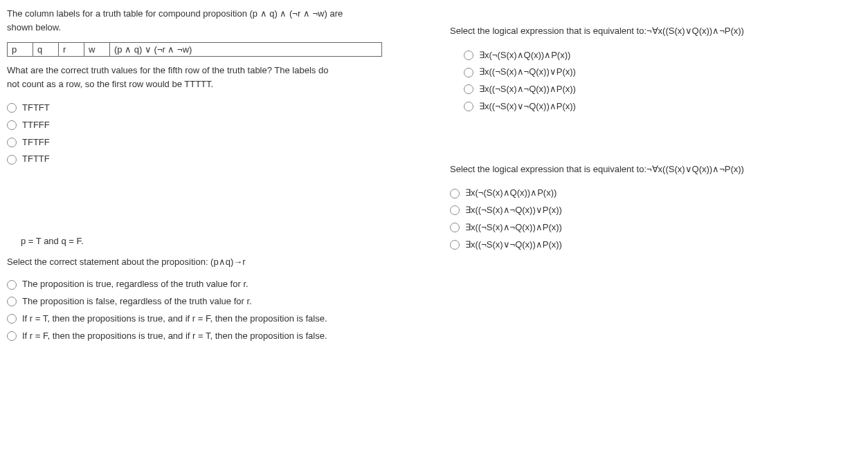 This screenshot has height=455, width=868. I want to click on q2-option-2: If r = T, then the propositions is true,…, so click(208, 319).